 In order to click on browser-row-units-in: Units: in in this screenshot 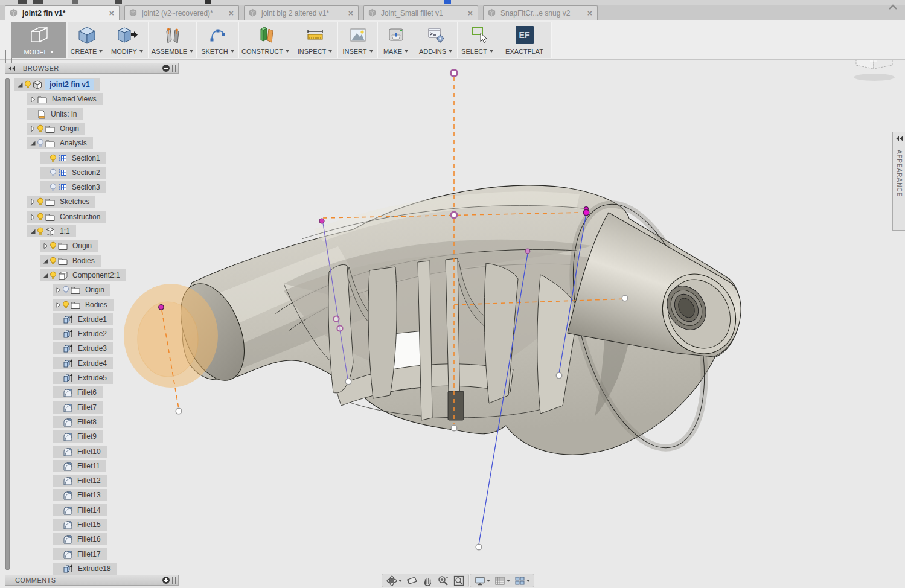, I will do `click(55, 114)`.